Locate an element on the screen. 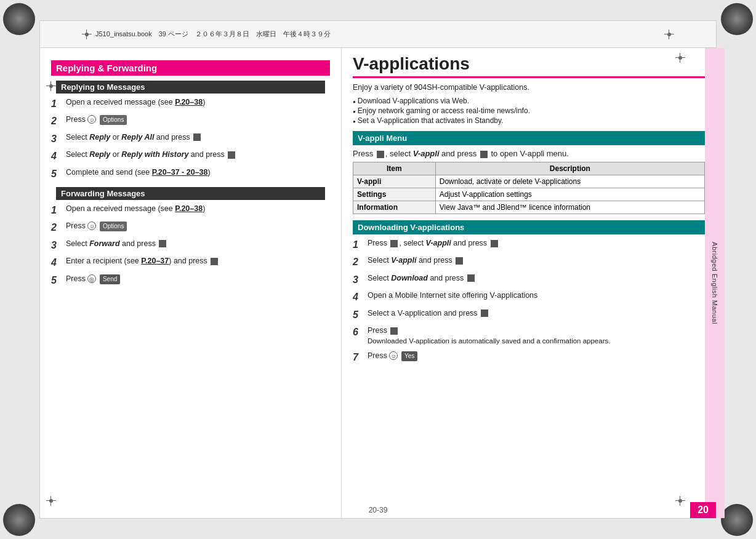  bullet-item-2: Enjoy network gaming or access real-time… is located at coordinates (529, 111).